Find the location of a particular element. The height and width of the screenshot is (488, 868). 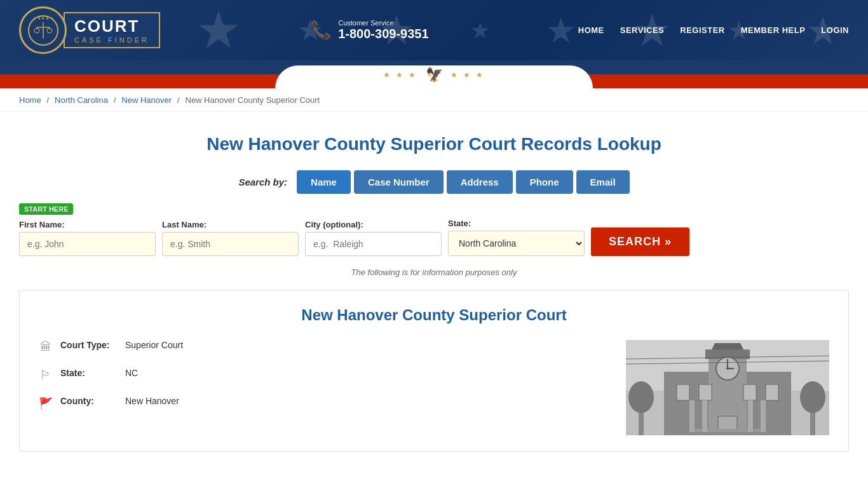

tab-phone: Phone is located at coordinates (545, 182).